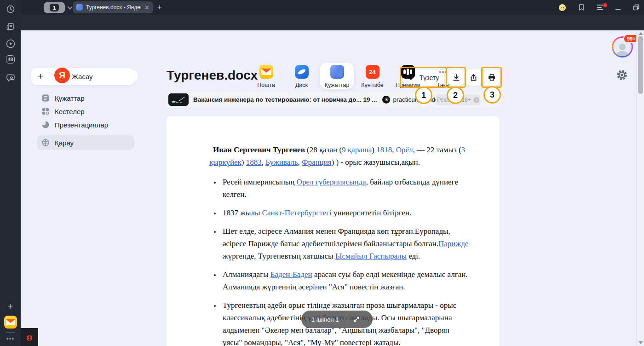  Describe the element at coordinates (640, 188) in the screenshot. I see `page-scrollbar` at that location.